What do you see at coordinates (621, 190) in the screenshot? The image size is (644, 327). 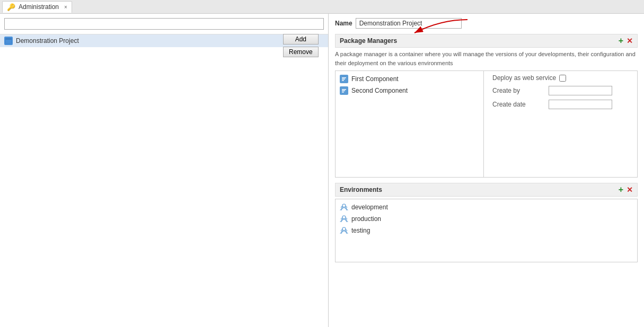 I see `environments-add-button: +` at bounding box center [621, 190].